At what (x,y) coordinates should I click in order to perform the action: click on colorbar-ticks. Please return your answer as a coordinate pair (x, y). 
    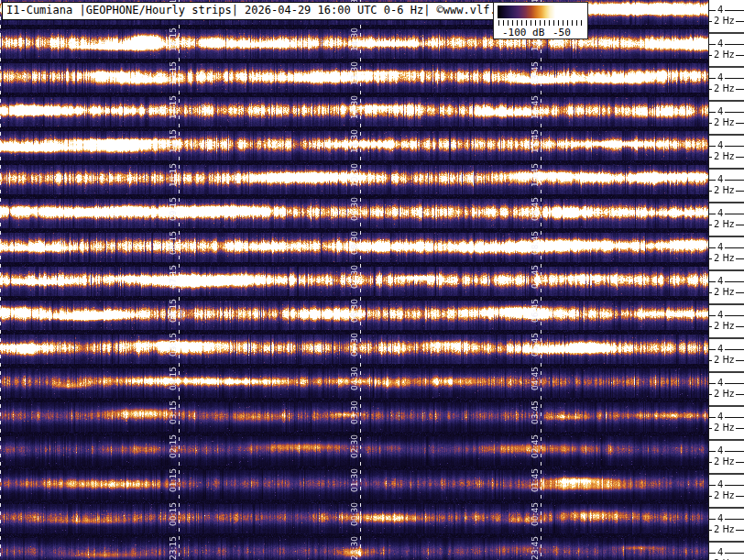
    Looking at the image, I should click on (541, 23).